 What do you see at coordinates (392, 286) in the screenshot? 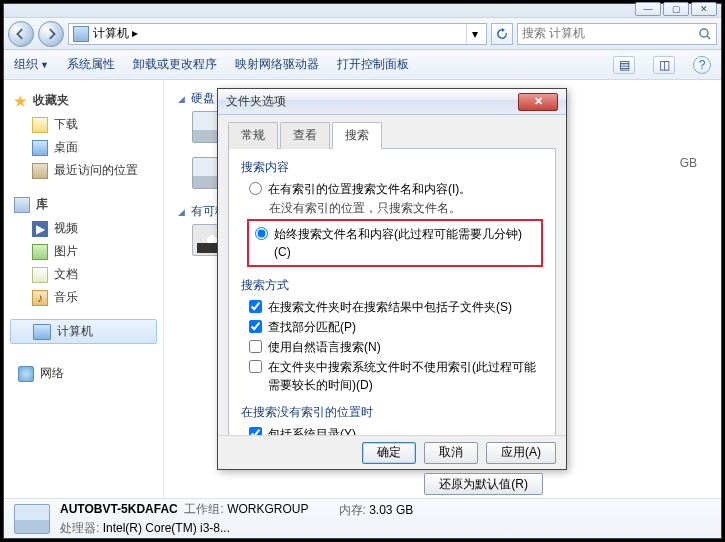
I see `search-method-label: 搜索方式` at bounding box center [392, 286].